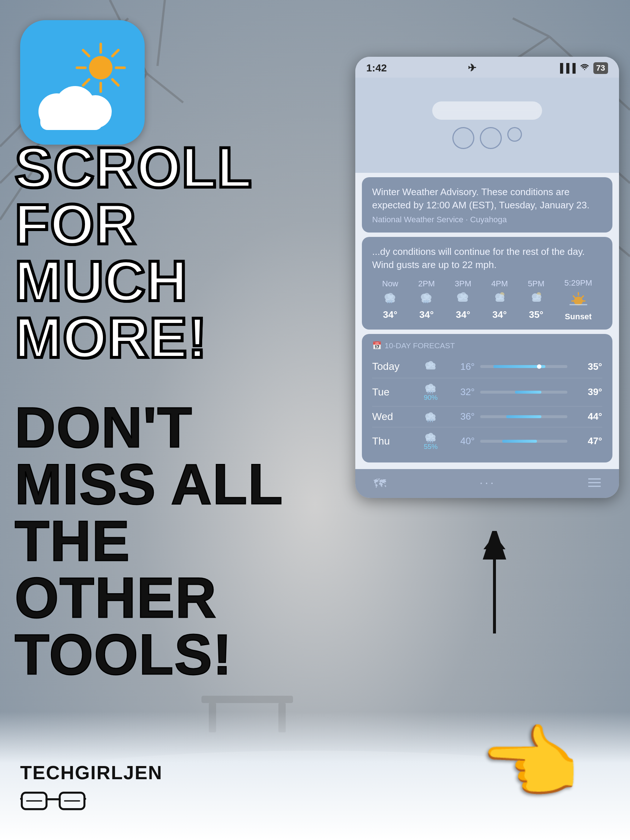 The width and height of the screenshot is (630, 840). Describe the element at coordinates (91, 801) in the screenshot. I see `brand-glasses` at that location.